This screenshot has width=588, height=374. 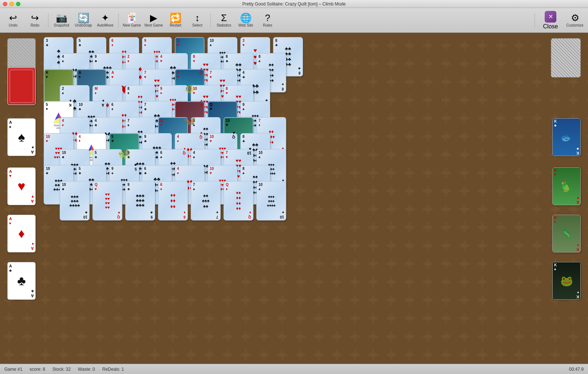 What do you see at coordinates (32, 150) in the screenshot?
I see `ace-spades-rank-br: A♠` at bounding box center [32, 150].